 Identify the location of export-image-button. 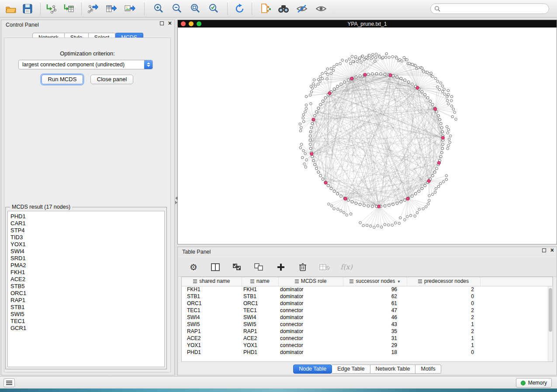
(130, 9).